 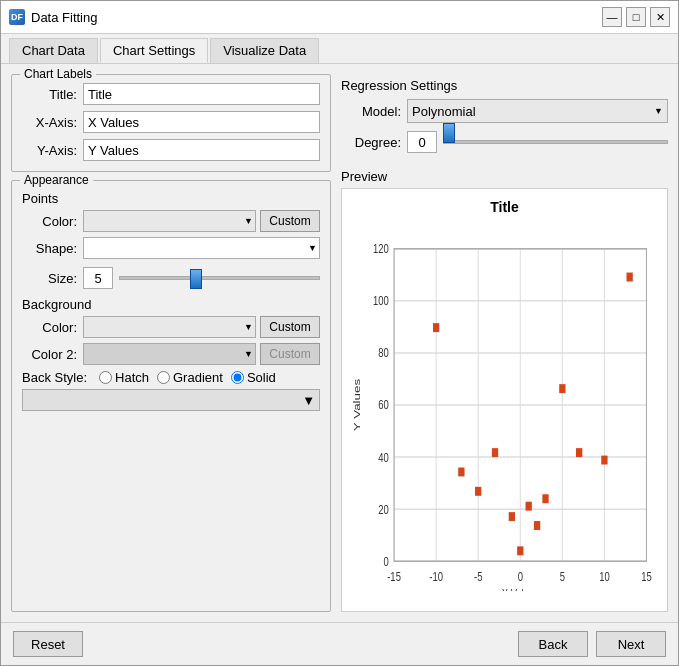 I want to click on bg-color-dropdown: ▼, so click(x=170, y=327).